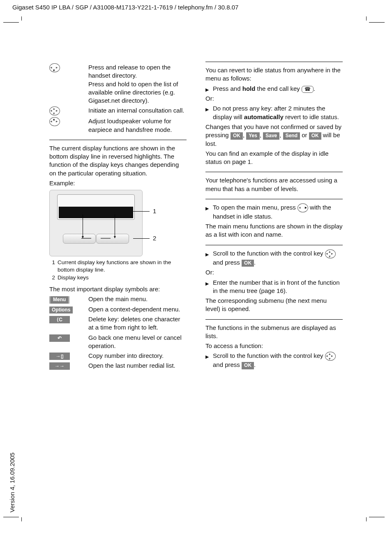 The width and height of the screenshot is (392, 537). I want to click on paragraph: To access a function:, so click(274, 346).